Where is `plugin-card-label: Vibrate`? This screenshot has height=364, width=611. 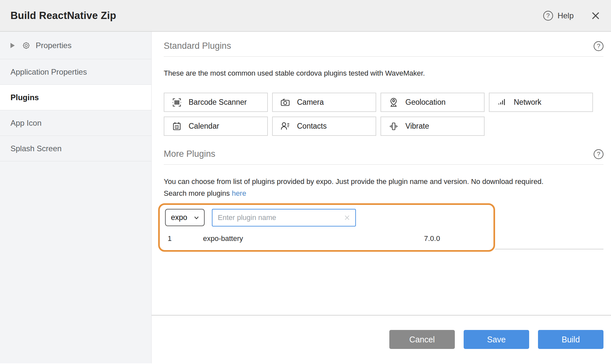 plugin-card-label: Vibrate is located at coordinates (417, 126).